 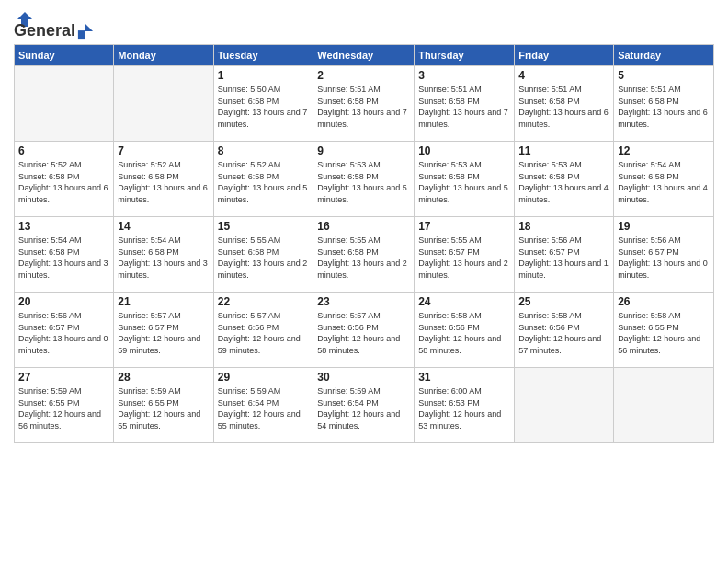 I want to click on day-number: 11, so click(x=564, y=151).